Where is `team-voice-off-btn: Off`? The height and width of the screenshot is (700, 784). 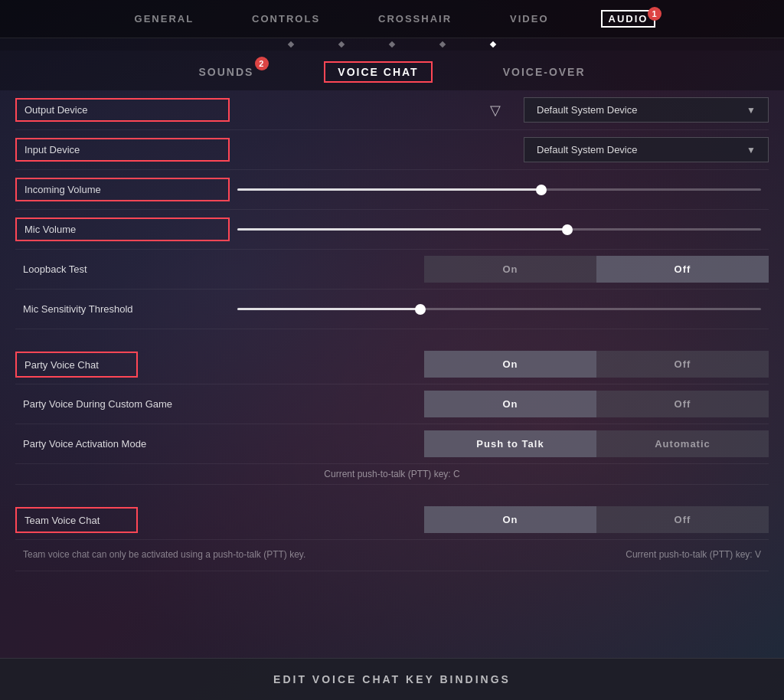
team-voice-off-btn: Off is located at coordinates (683, 519).